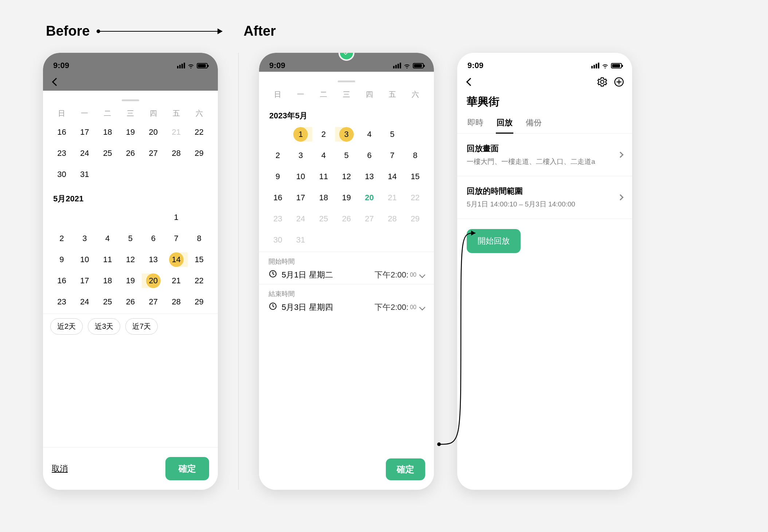 This screenshot has width=768, height=532. What do you see at coordinates (346, 470) in the screenshot?
I see `sheet-footer: 確定` at bounding box center [346, 470].